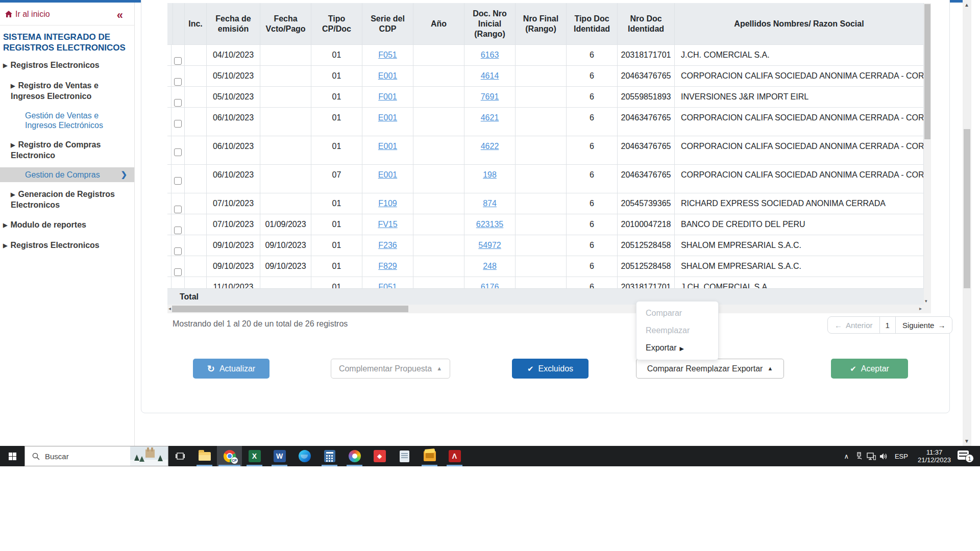 This screenshot has height=551, width=980. I want to click on scroll-left-icon: ◂, so click(169, 308).